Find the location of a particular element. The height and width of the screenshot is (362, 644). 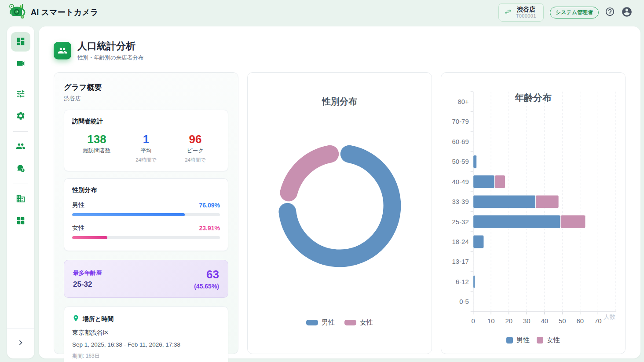

sidebar-item-tables is located at coordinates (21, 221).